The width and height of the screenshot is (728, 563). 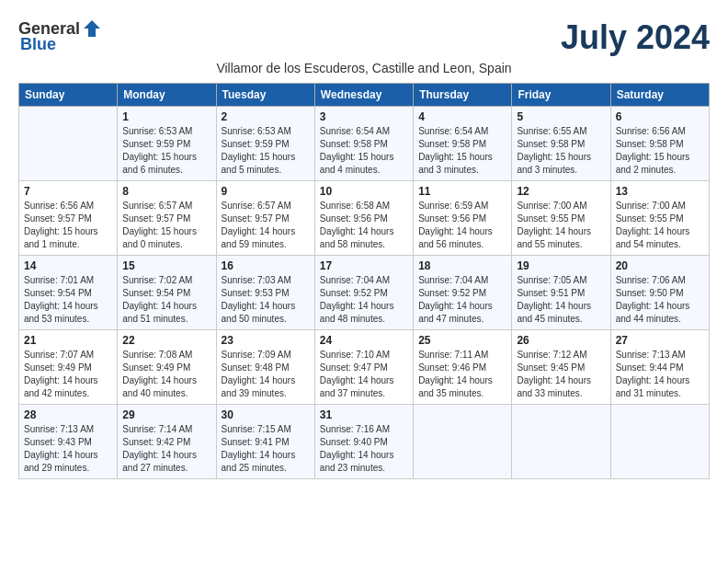 I want to click on day-number: 16, so click(x=266, y=266).